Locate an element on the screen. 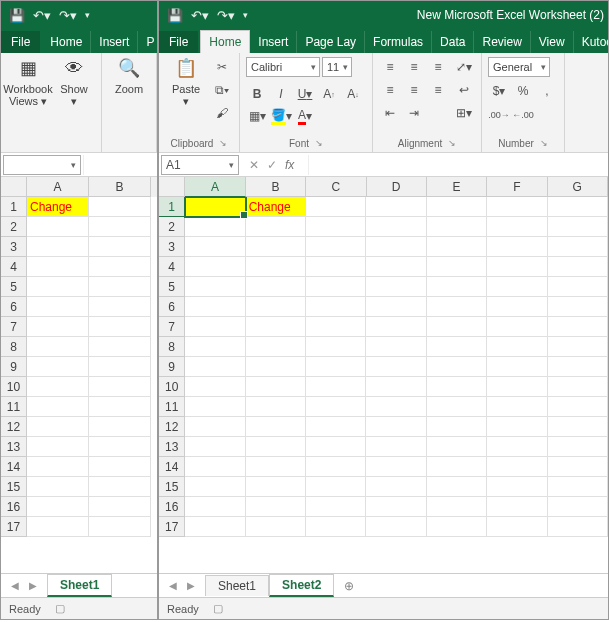 This screenshot has width=609, height=622. cell-E13 is located at coordinates (457, 447).